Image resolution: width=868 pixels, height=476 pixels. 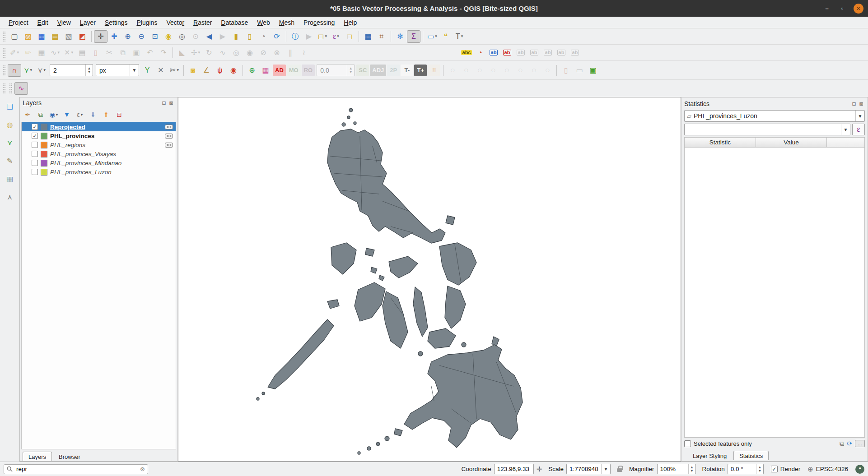 What do you see at coordinates (514, 469) in the screenshot?
I see `coordinate-input` at bounding box center [514, 469].